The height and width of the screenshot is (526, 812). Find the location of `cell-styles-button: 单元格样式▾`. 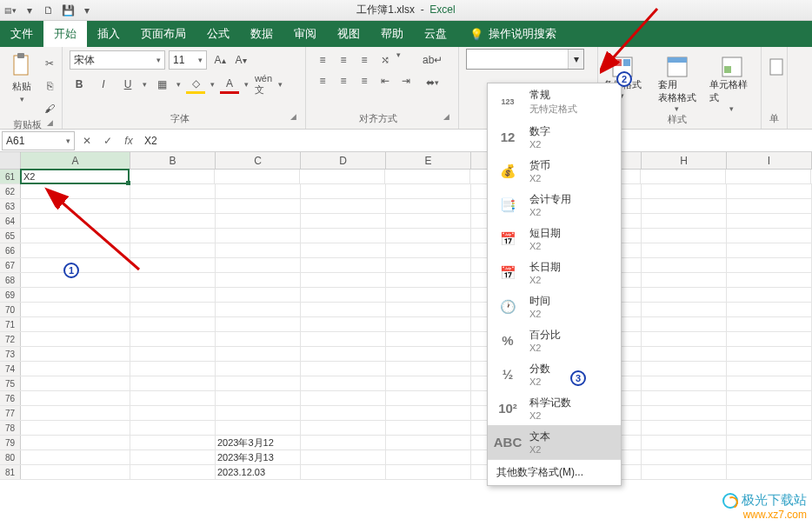

cell-styles-button: 单元格样式▾ is located at coordinates (732, 84).